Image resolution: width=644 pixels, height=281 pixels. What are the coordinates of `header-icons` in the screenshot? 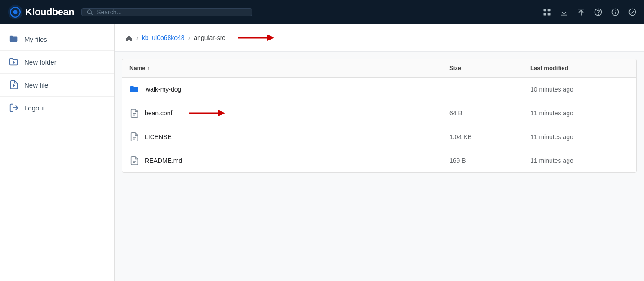 It's located at (590, 12).